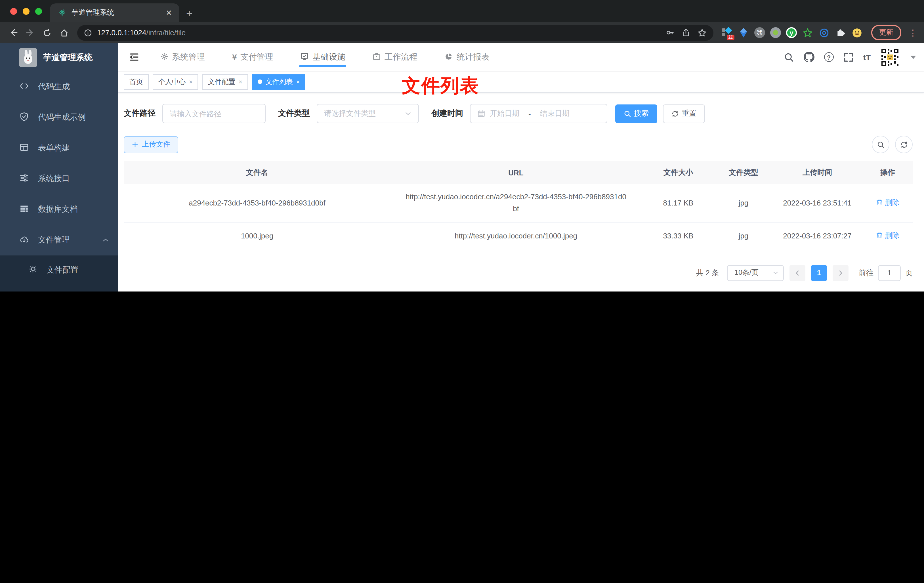 The width and height of the screenshot is (924, 583). I want to click on chevron-down-icon, so click(776, 273).